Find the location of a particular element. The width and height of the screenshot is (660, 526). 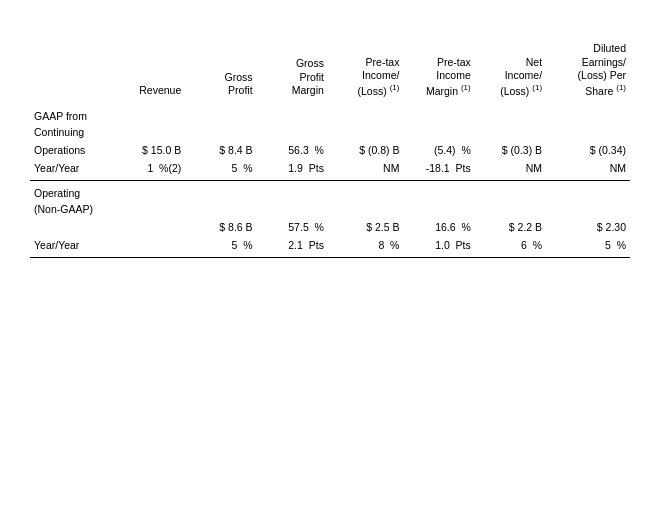

divider-row is located at coordinates (330, 259).